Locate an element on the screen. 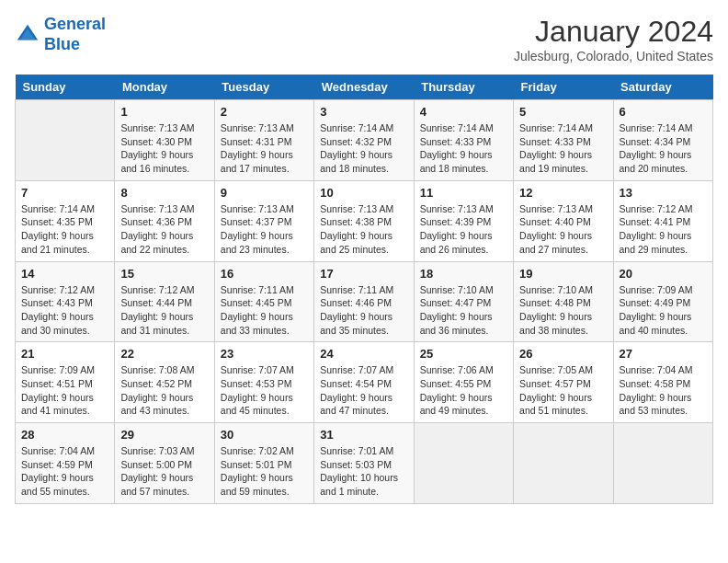 The width and height of the screenshot is (728, 563). day-number: 13 is located at coordinates (664, 193).